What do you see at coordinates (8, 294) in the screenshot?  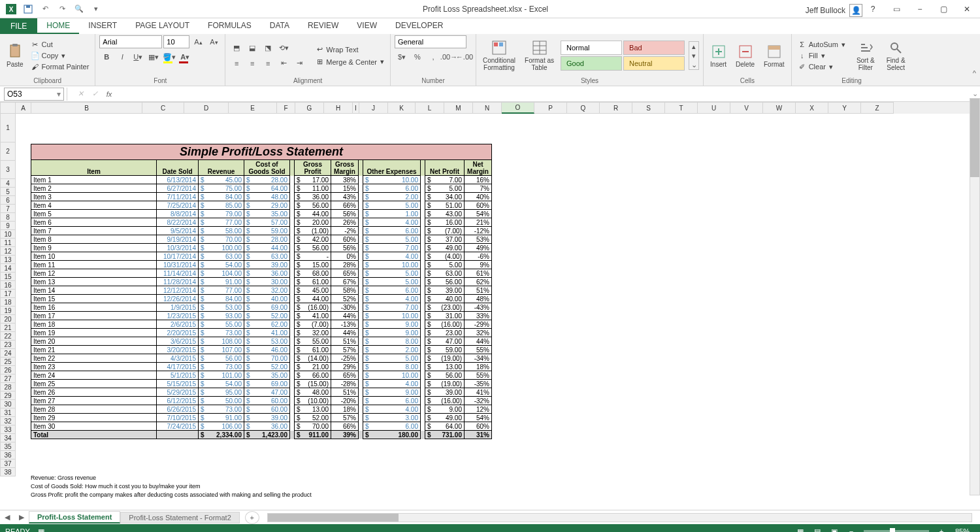 I see `row-header-17: 17` at bounding box center [8, 294].